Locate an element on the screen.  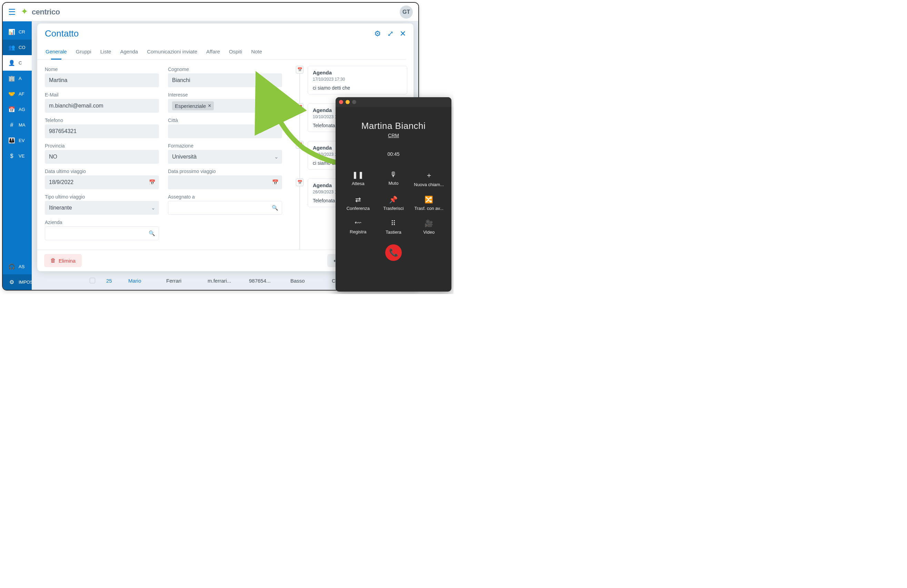
row-email: m.ferrari... is located at coordinates (225, 281).